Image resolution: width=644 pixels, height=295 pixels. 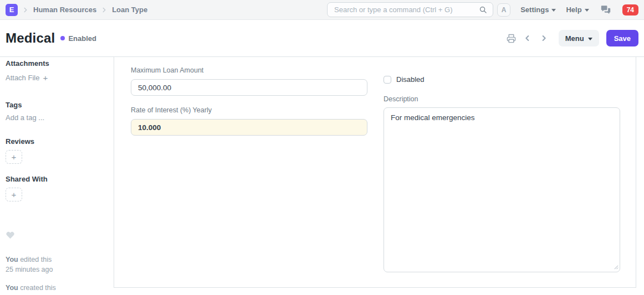 What do you see at coordinates (35, 260) in the screenshot?
I see `timeline-action: edited this` at bounding box center [35, 260].